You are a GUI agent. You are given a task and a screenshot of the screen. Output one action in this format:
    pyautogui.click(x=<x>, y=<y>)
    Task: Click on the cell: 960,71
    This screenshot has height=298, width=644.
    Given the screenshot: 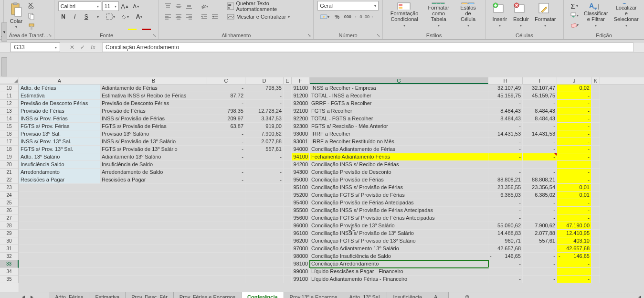 What is the action you would take?
    pyautogui.click(x=506, y=241)
    